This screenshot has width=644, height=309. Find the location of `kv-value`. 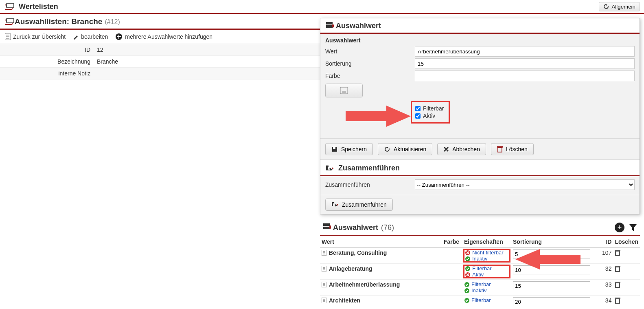

kv-value is located at coordinates (207, 73).